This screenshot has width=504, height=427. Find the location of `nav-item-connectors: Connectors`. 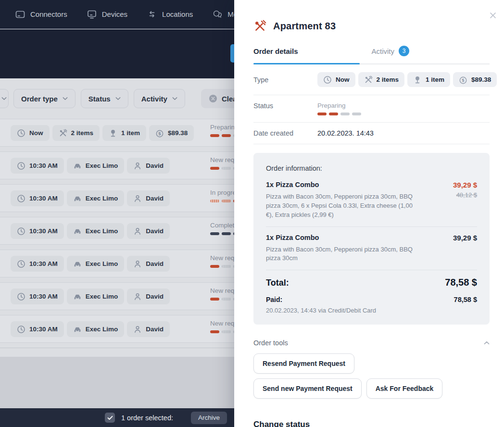

nav-item-connectors: Connectors is located at coordinates (41, 14).